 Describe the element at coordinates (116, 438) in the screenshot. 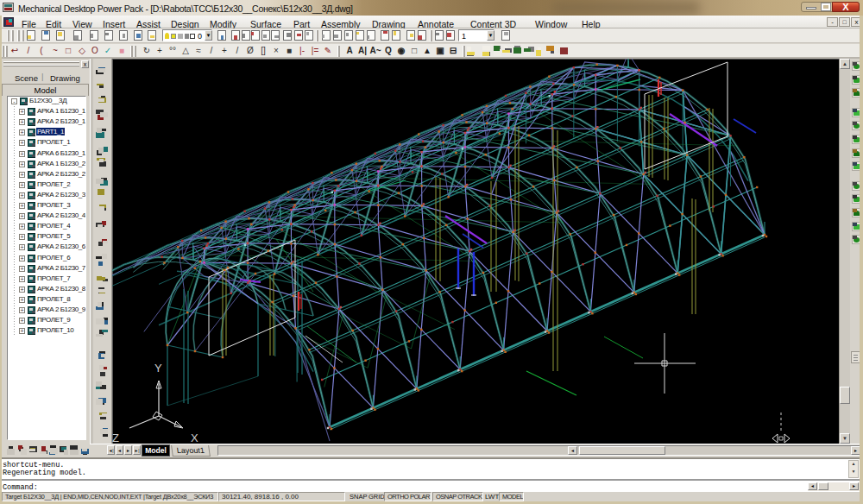

I see `svg-text: Z` at that location.